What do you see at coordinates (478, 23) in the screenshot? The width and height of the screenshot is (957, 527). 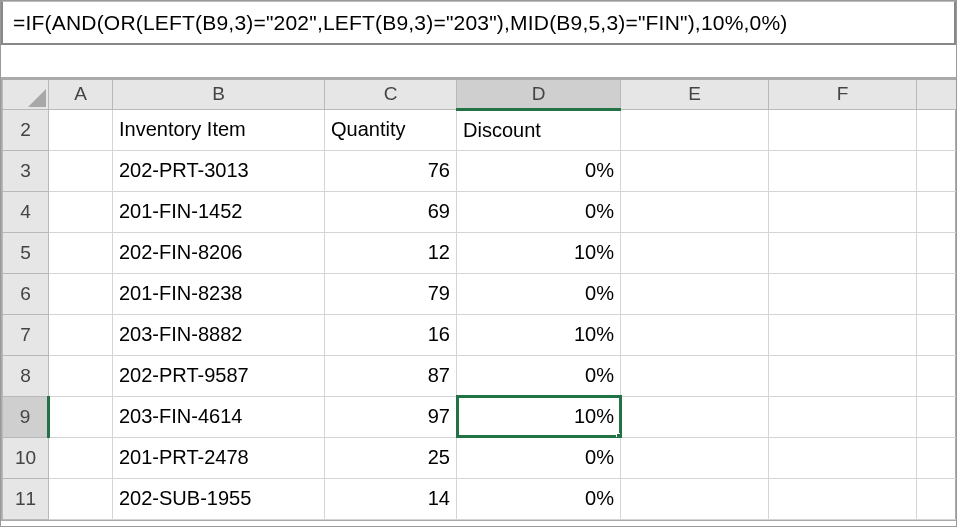 I see `formula-bar: =IF(AND(OR(LEFT(B9,3)="202",LEFT(B9,3)="…` at bounding box center [478, 23].